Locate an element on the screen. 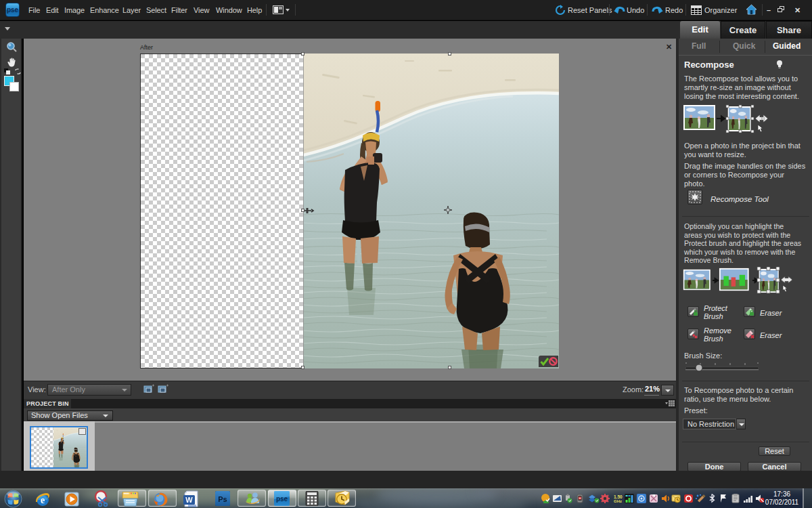 Image resolution: width=812 pixels, height=508 pixels. svg-text: W is located at coordinates (189, 500).